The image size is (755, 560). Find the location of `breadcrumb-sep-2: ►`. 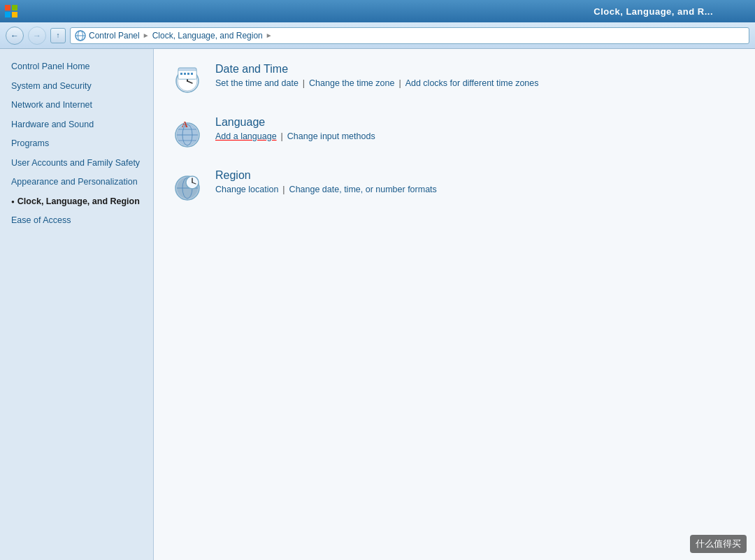

breadcrumb-sep-2: ► is located at coordinates (269, 35).